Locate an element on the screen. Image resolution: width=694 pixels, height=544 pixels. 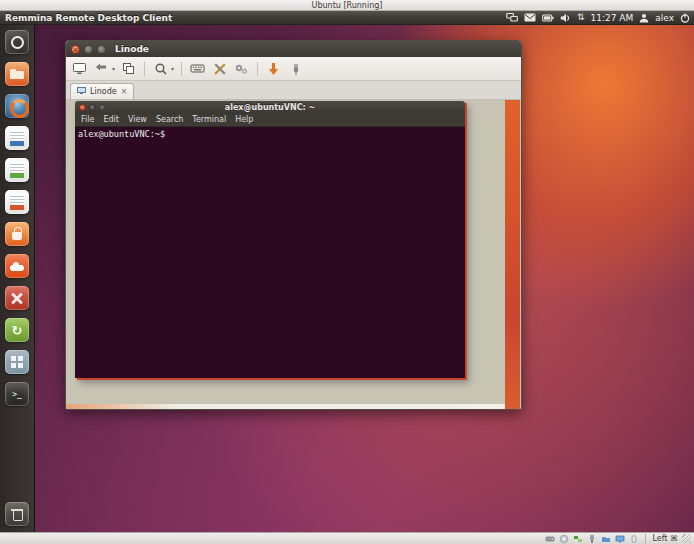
panel-app-title: Remmina Remote Desktop Client is located at coordinates (88, 18).